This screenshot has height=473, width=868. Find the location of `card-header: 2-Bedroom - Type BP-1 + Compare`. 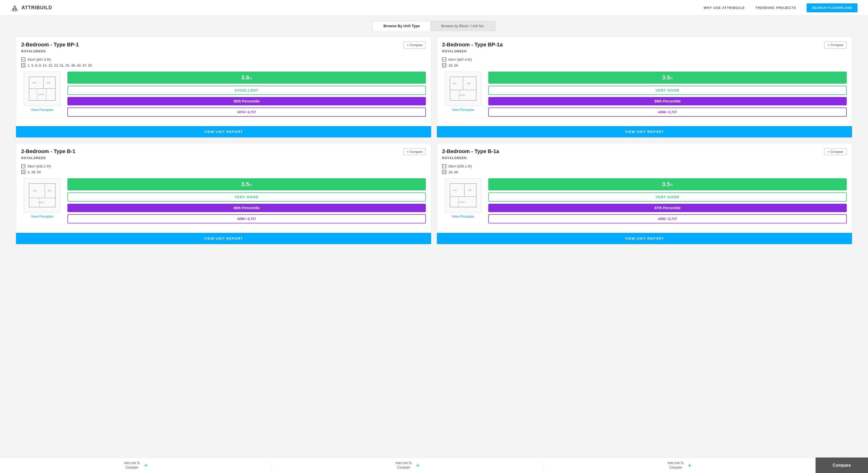

card-header: 2-Bedroom - Type BP-1 + Compare is located at coordinates (224, 45).